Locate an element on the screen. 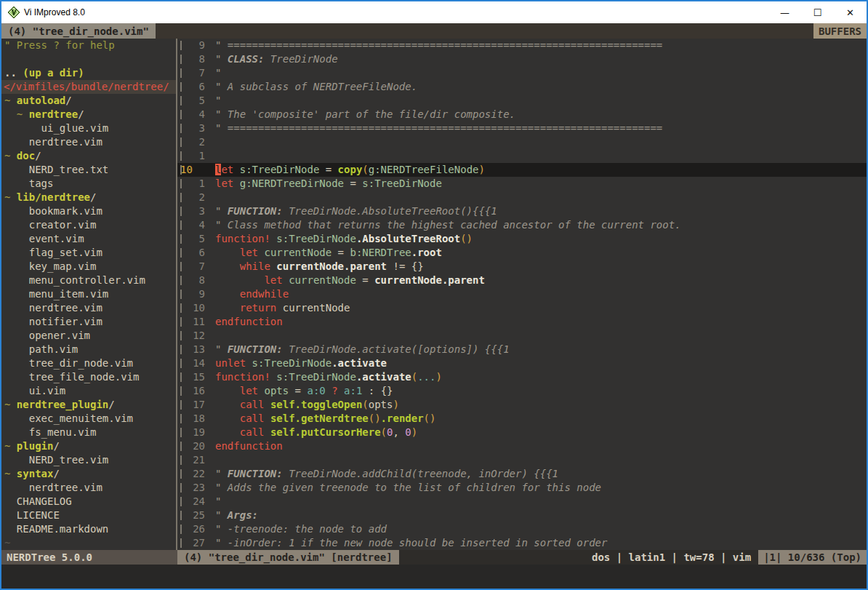  code-text: " FUNCTION: TreeDirNode.activate([option… is located at coordinates (358, 349).